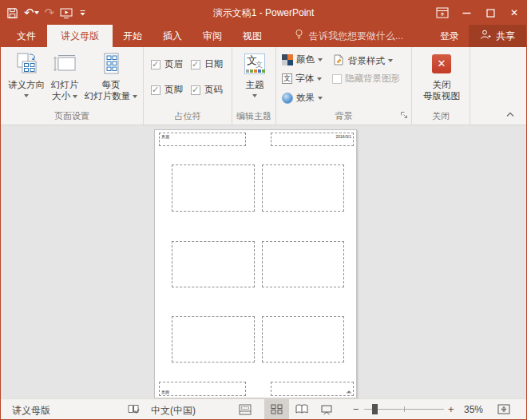 The width and height of the screenshot is (527, 420). Describe the element at coordinates (441, 86) in the screenshot. I see `group-close: ✕ 关闭 母版视图 关闭` at that location.